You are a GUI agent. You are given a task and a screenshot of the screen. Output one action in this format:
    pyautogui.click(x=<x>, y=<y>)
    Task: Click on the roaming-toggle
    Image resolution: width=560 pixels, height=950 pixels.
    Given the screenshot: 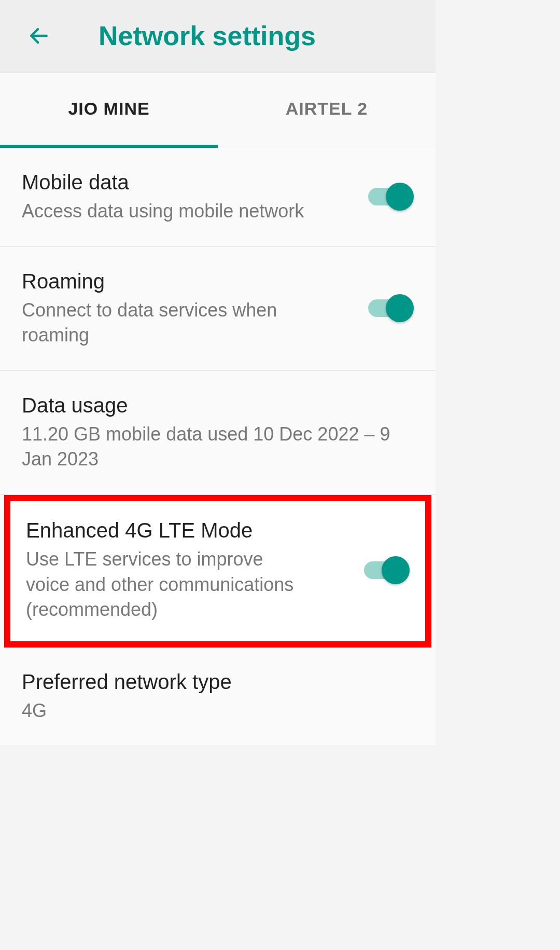 What is the action you would take?
    pyautogui.click(x=391, y=308)
    